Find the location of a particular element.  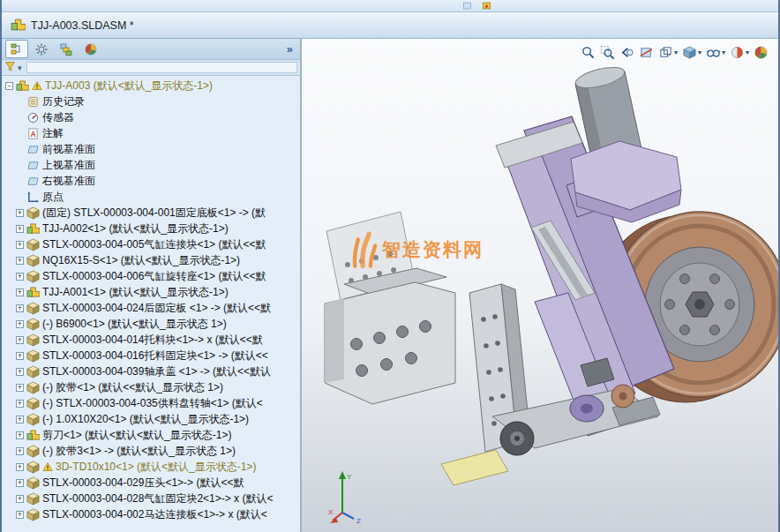

display-style-button: ▾ is located at coordinates (692, 52).